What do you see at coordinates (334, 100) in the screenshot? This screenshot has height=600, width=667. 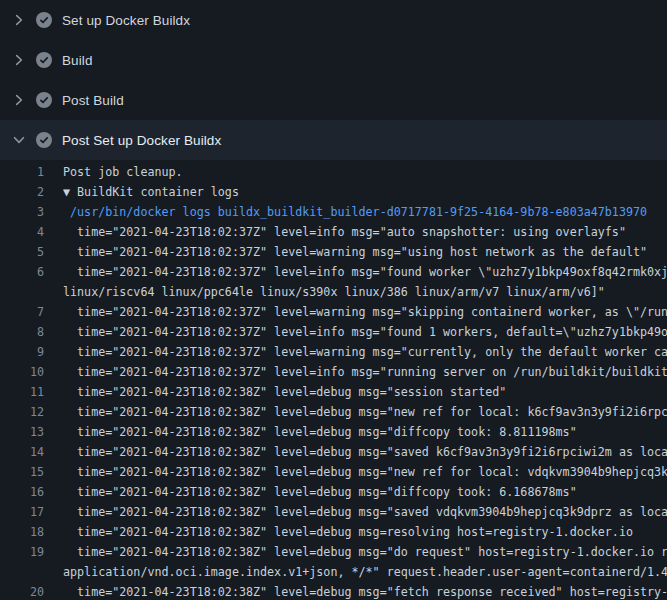 I see `step-row: Post Build` at bounding box center [334, 100].